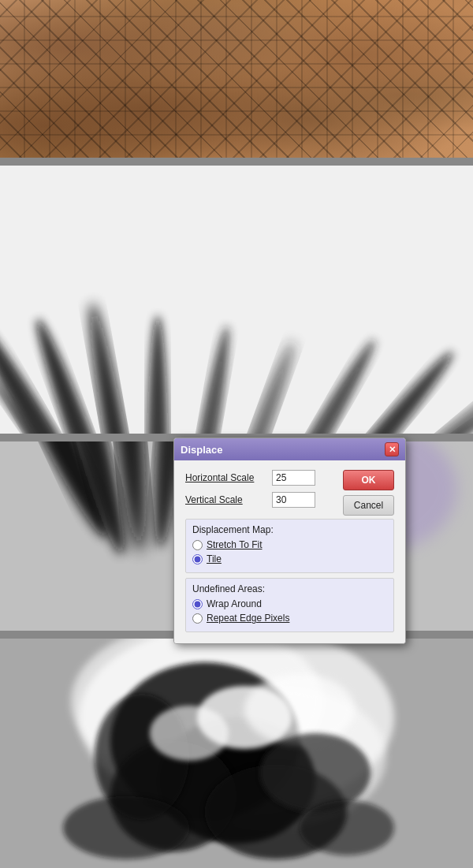 Image resolution: width=473 pixels, height=868 pixels. Describe the element at coordinates (293, 478) in the screenshot. I see `horizontal-scale-input` at that location.